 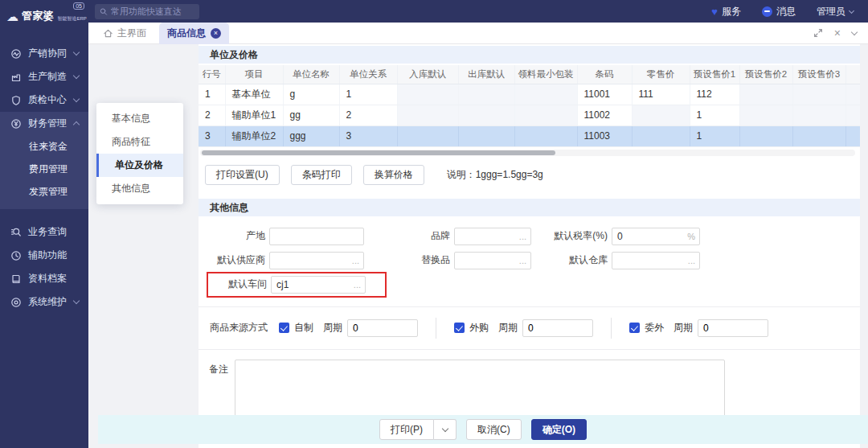 I want to click on tax-rate-field, so click(x=656, y=236).